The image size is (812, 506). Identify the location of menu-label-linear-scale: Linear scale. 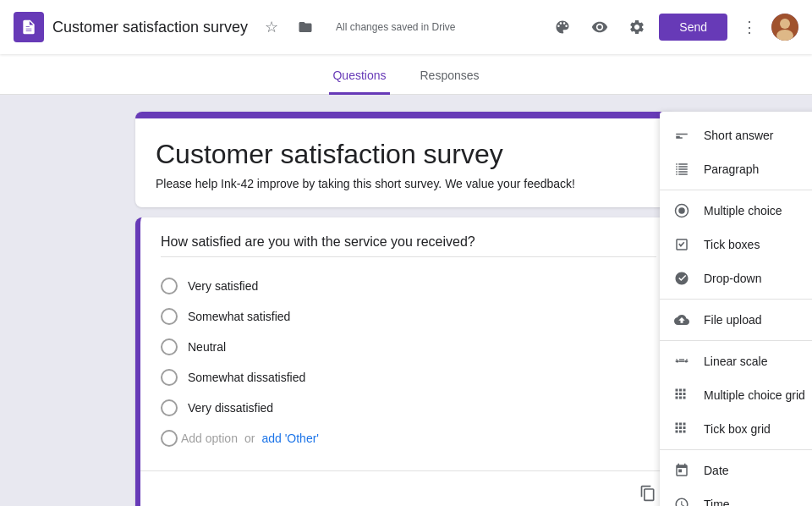
(736, 361).